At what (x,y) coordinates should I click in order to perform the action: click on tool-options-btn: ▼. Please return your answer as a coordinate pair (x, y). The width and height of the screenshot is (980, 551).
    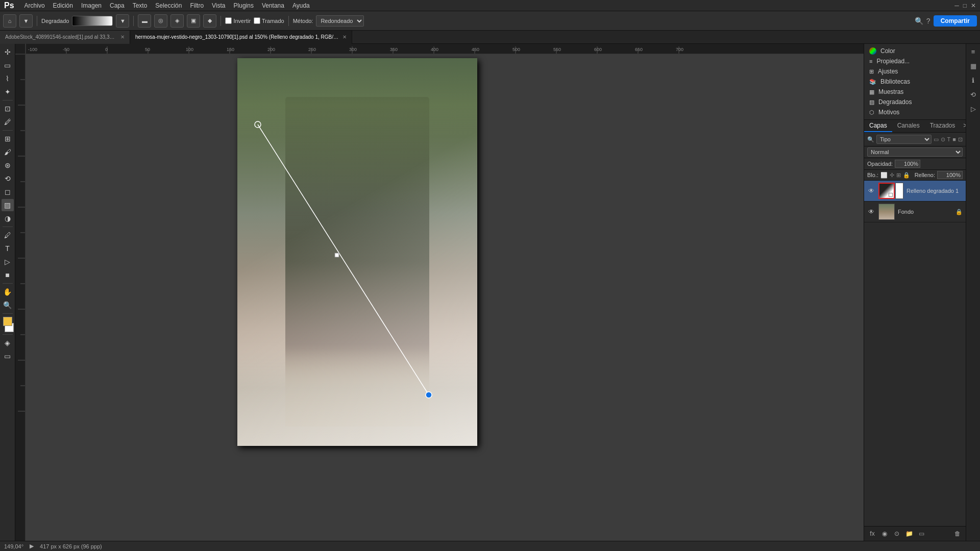
    Looking at the image, I should click on (26, 21).